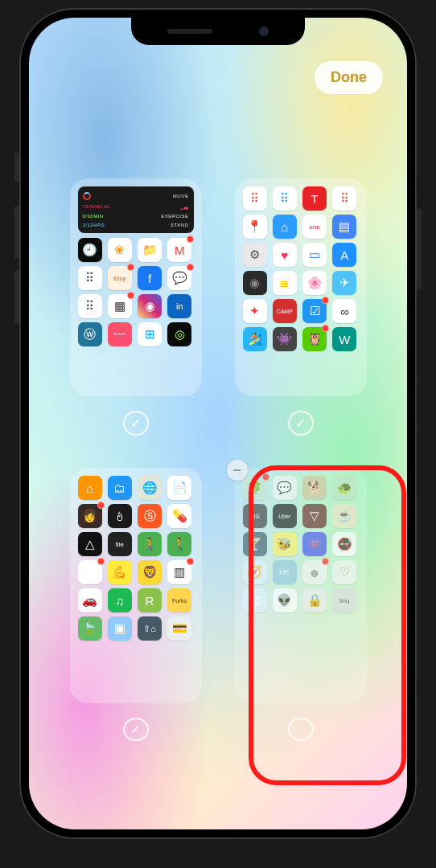 The image size is (436, 868). I want to click on app-cocktail: 🍸, so click(255, 544).